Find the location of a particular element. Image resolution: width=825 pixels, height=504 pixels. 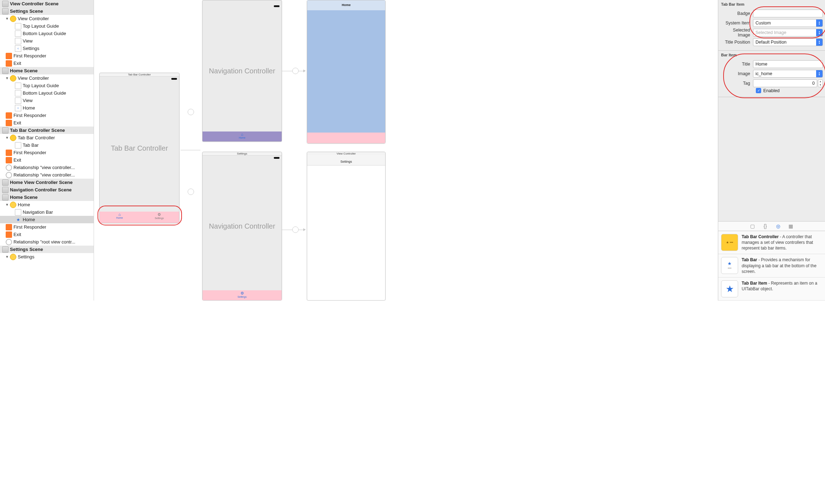

library-tab-code-icon: {} is located at coordinates (765, 226).